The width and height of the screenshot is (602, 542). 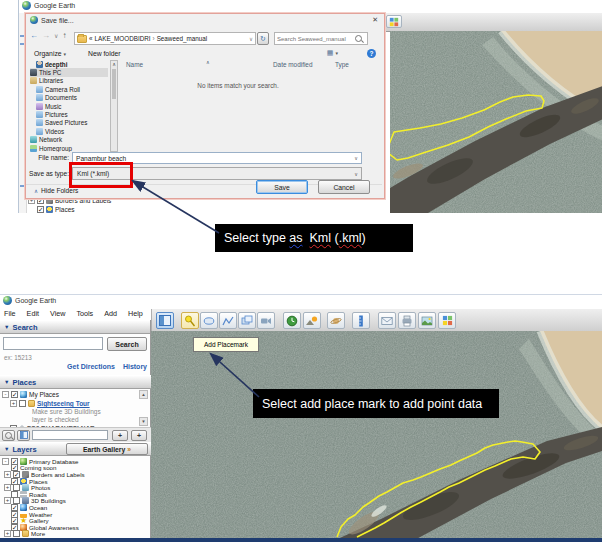 What do you see at coordinates (104, 54) in the screenshot?
I see `new-folder-button: New folder` at bounding box center [104, 54].